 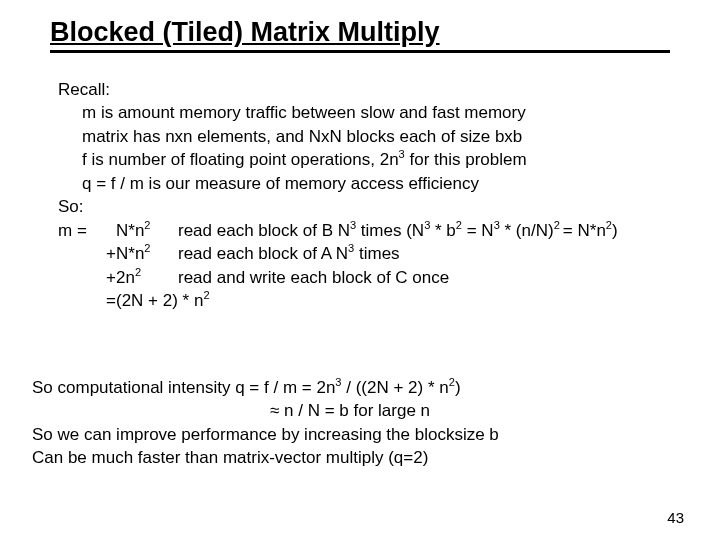 I want to click on approx-line: ≈ n / N = b for large n, so click(x=360, y=410).